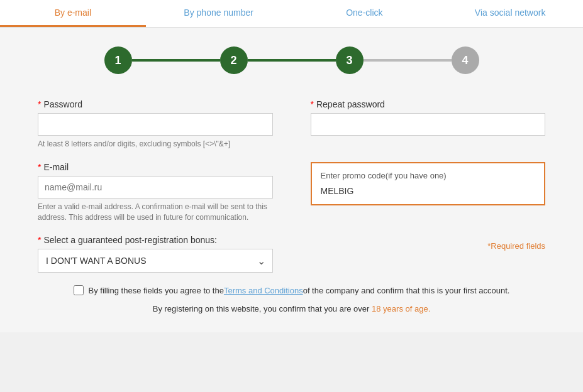 The height and width of the screenshot is (392, 583). What do you see at coordinates (292, 309) in the screenshot?
I see `age-row: By registering on this website, you conf…` at bounding box center [292, 309].